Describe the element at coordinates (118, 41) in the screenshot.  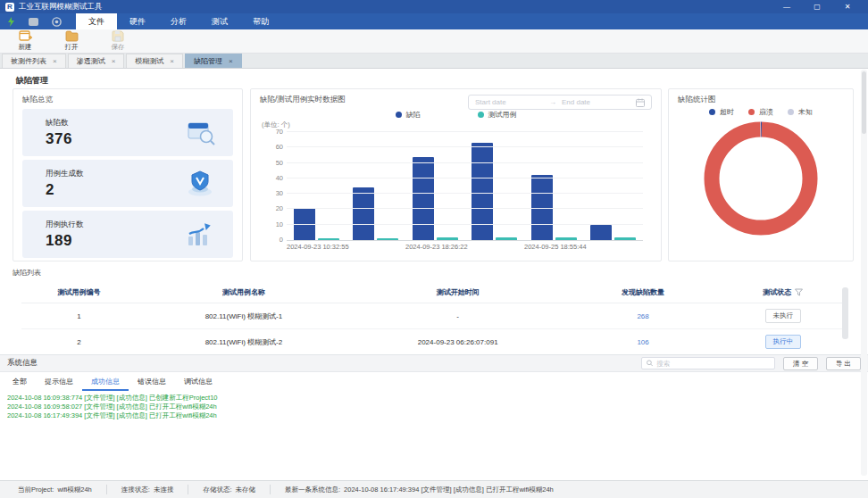
I see `save-project-button: 保存` at that location.